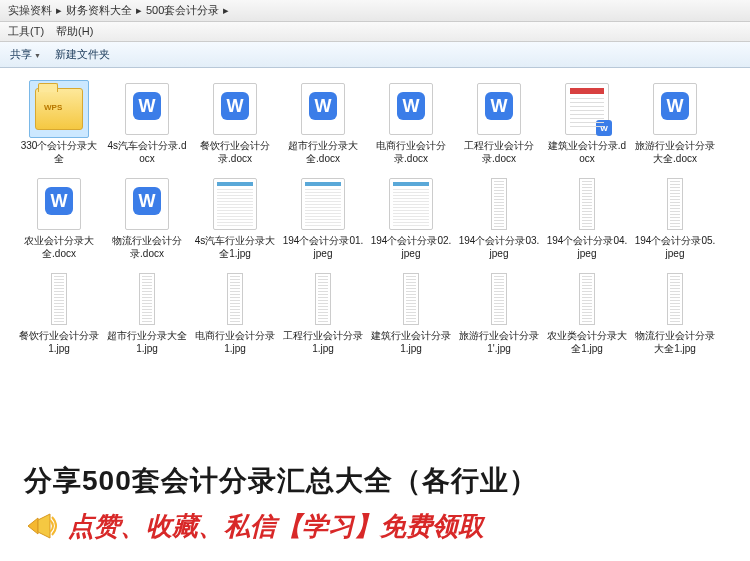 Image resolution: width=750 pixels, height=561 pixels. Describe the element at coordinates (74, 32) in the screenshot. I see `menu-help: 帮助(H)` at that location.